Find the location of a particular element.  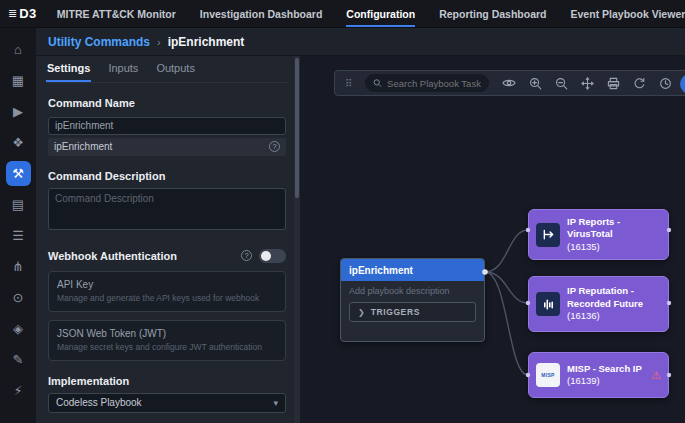

refresh-icon is located at coordinates (640, 84).